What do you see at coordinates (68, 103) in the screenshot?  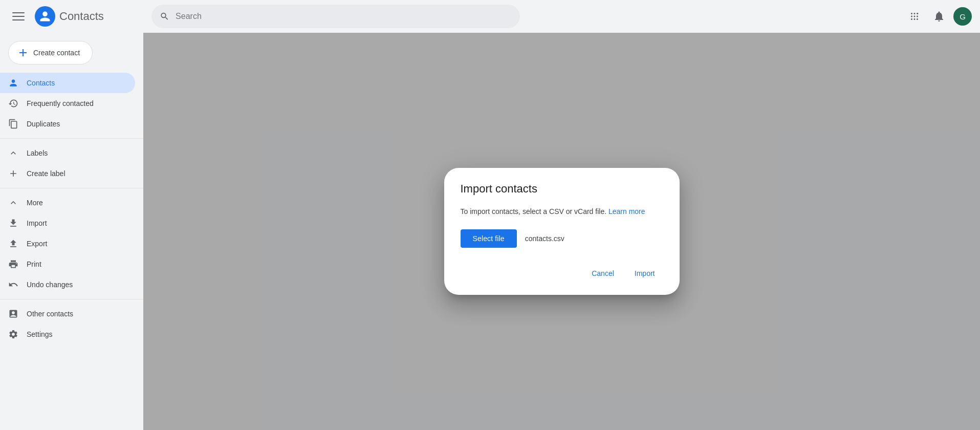 I see `sidebar-item-frequently-contacted: Frequently contacted` at bounding box center [68, 103].